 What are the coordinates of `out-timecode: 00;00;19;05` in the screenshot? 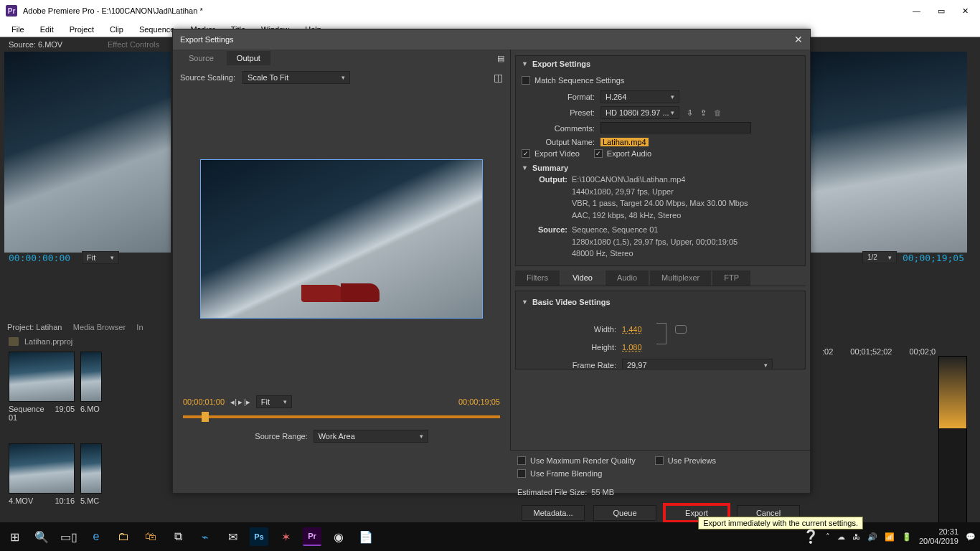 It's located at (479, 402).